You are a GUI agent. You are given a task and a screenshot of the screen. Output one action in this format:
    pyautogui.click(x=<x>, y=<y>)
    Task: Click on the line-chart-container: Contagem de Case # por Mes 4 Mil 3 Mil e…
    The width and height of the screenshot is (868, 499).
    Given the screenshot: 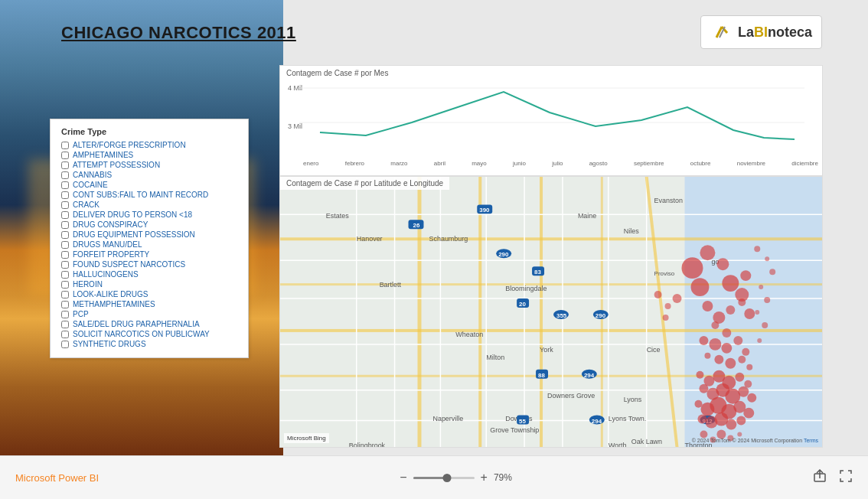 What is the action you would take?
    pyautogui.click(x=551, y=121)
    